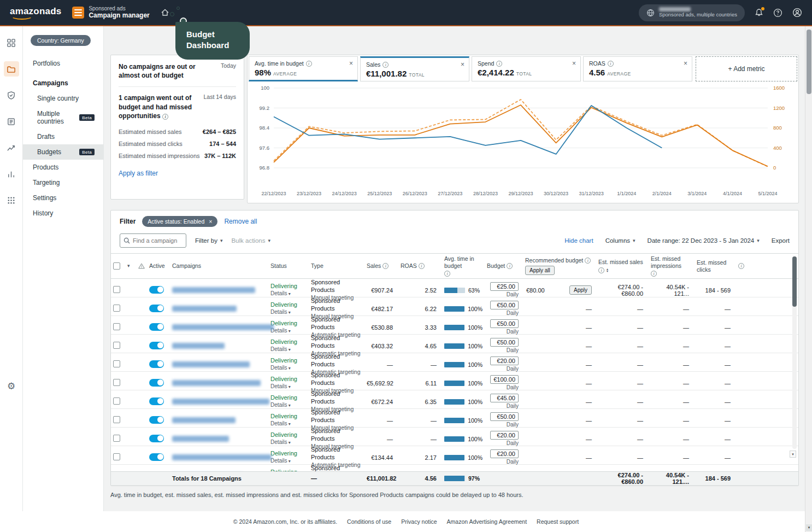  I want to click on export-button: Export, so click(780, 241).